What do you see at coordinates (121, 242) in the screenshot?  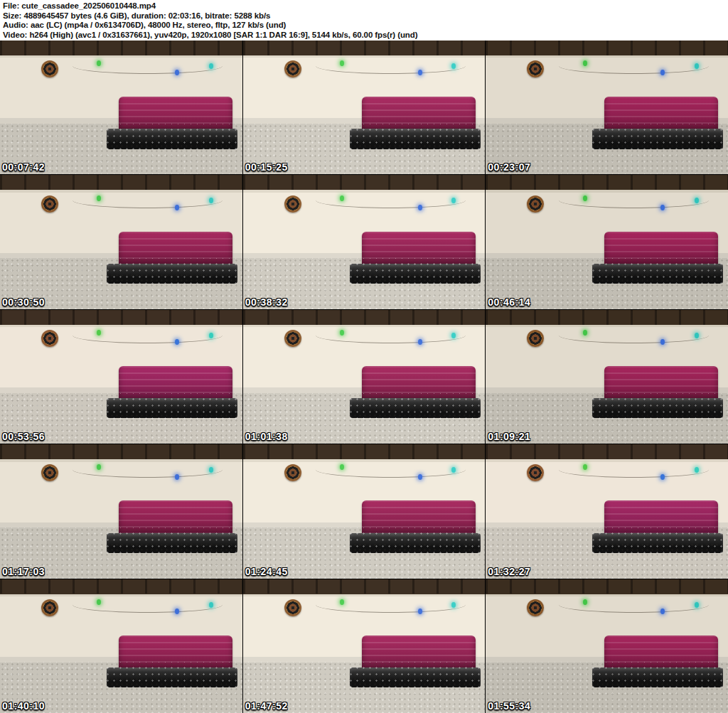 I see `video-thumbnail: 00:30:50` at bounding box center [121, 242].